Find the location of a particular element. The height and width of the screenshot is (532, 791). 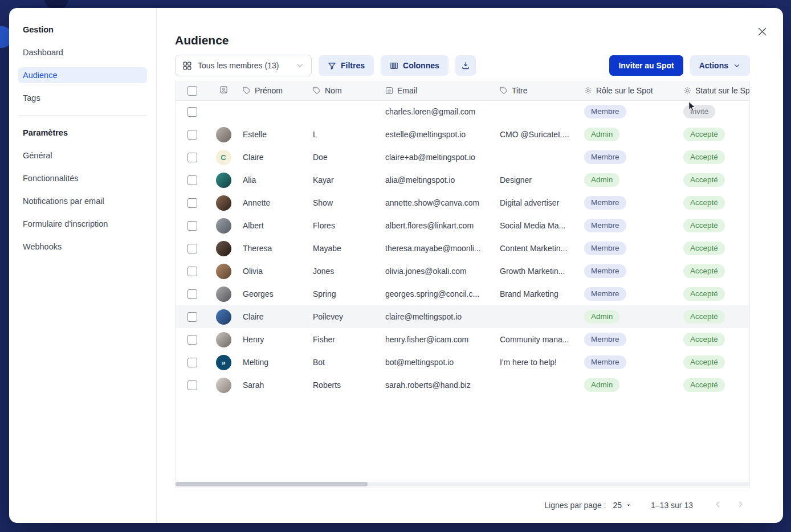

table-row: C Claire Doe claire+ab@meltingspot.io Me… is located at coordinates (463, 157).